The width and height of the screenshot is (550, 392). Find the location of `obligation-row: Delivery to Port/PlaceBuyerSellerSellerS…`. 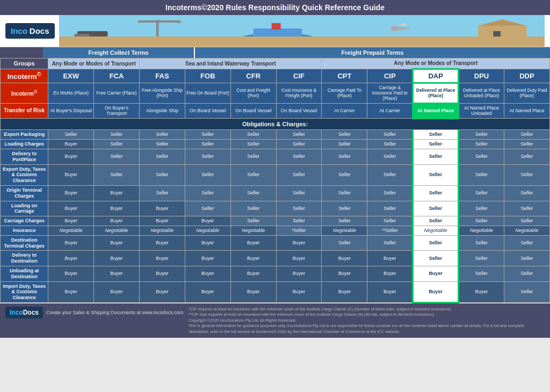

obligation-row: Delivery to Port/PlaceBuyerSellerSellerS… is located at coordinates (275, 157).